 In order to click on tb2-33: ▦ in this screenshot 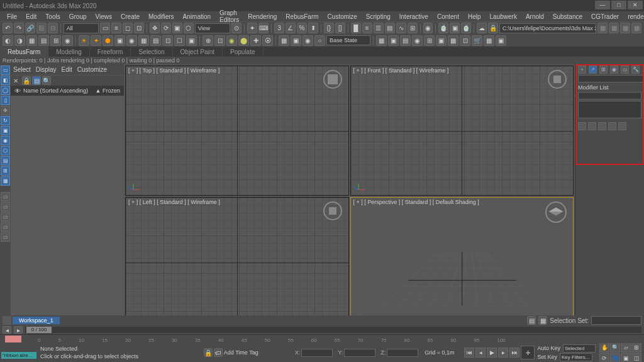, I will do `click(453, 40)`.